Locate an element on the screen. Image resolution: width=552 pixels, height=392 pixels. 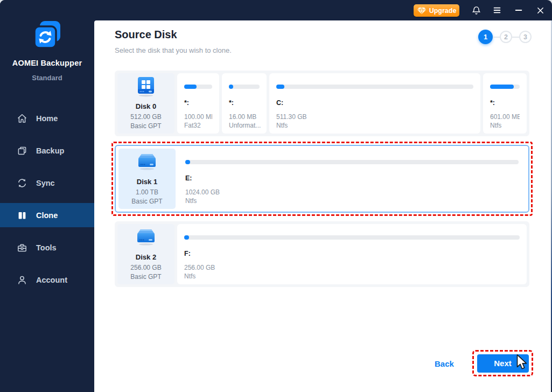
home-icon is located at coordinates (22, 118).